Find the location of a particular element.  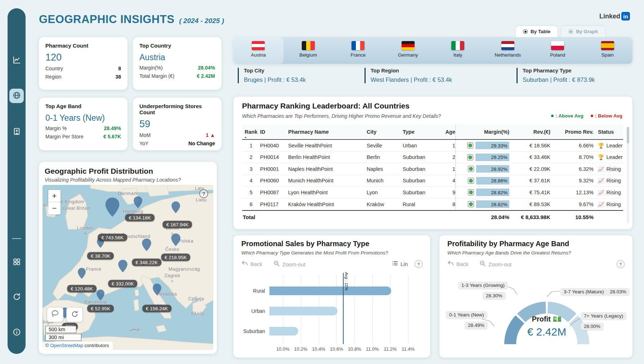

kpi-row-label: Margin % is located at coordinates (56, 128).